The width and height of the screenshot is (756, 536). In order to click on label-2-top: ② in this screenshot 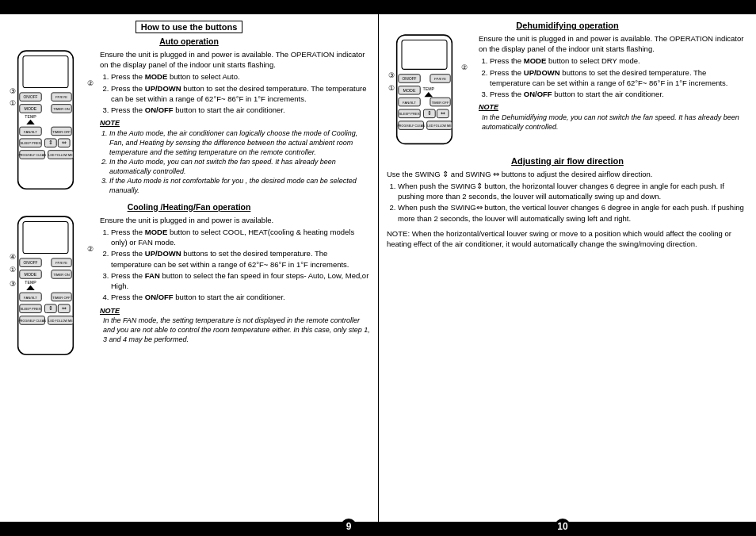, I will do `click(90, 83)`.